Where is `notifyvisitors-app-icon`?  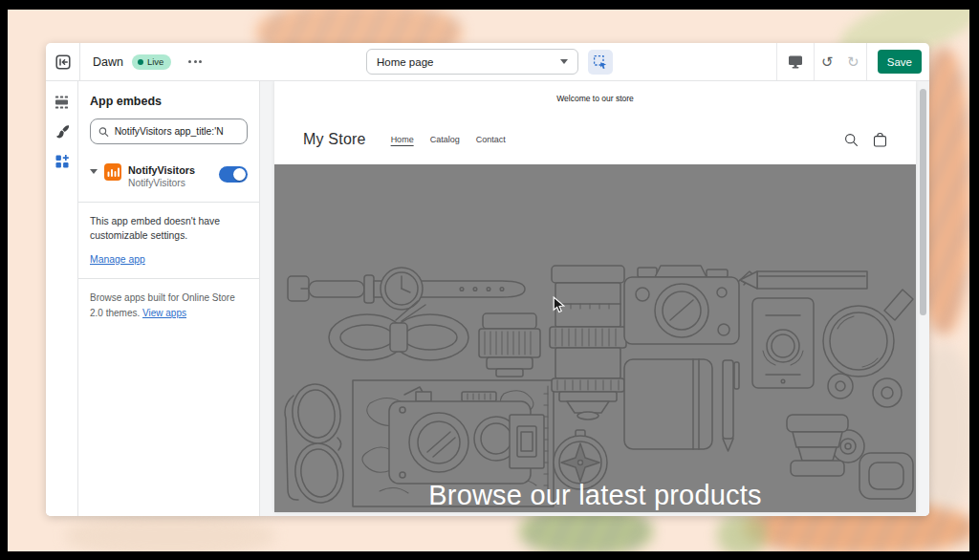
notifyvisitors-app-icon is located at coordinates (113, 172).